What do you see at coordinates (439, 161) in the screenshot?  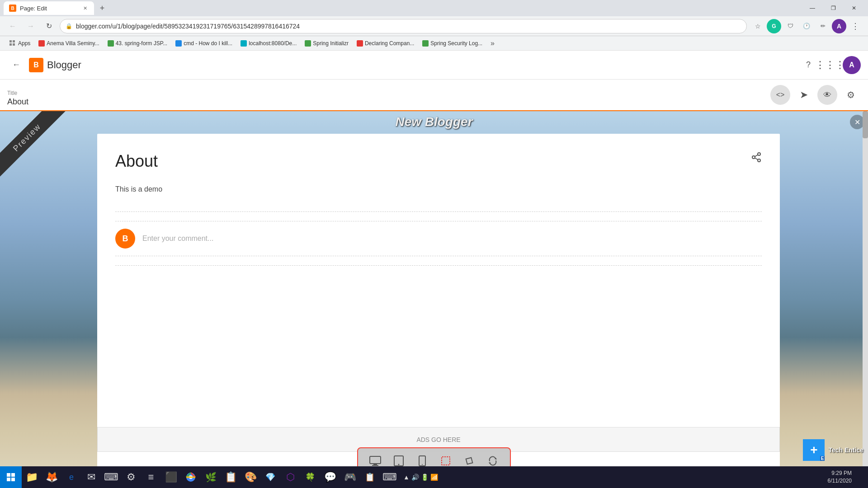 I see `page-title: About` at bounding box center [439, 161].